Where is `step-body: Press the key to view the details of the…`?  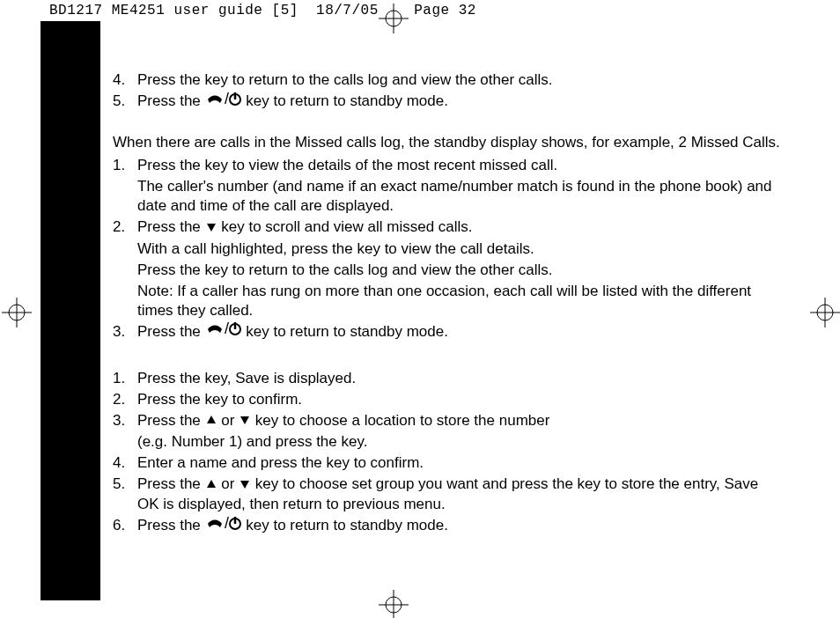
step-body: Press the key to view the details of the… is located at coordinates (460, 186).